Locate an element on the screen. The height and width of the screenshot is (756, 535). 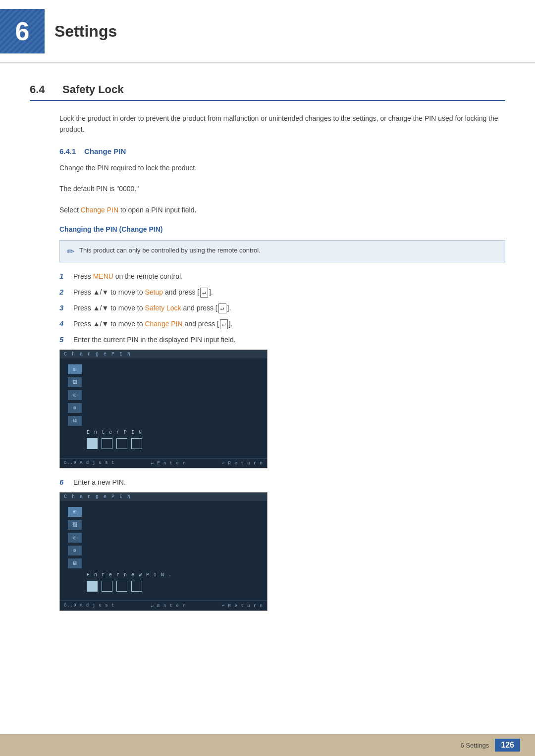
pin-screen-2: C h a n g e P I N ⊞ 🖼 ◎ ⚙ 🖥 E n t is located at coordinates (163, 552).